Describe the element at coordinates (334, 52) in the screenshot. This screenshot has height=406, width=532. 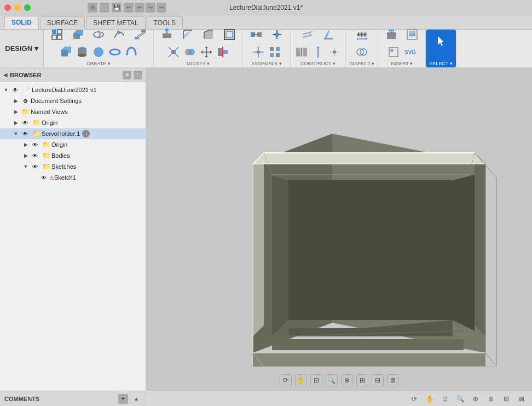
I see `point-button` at that location.